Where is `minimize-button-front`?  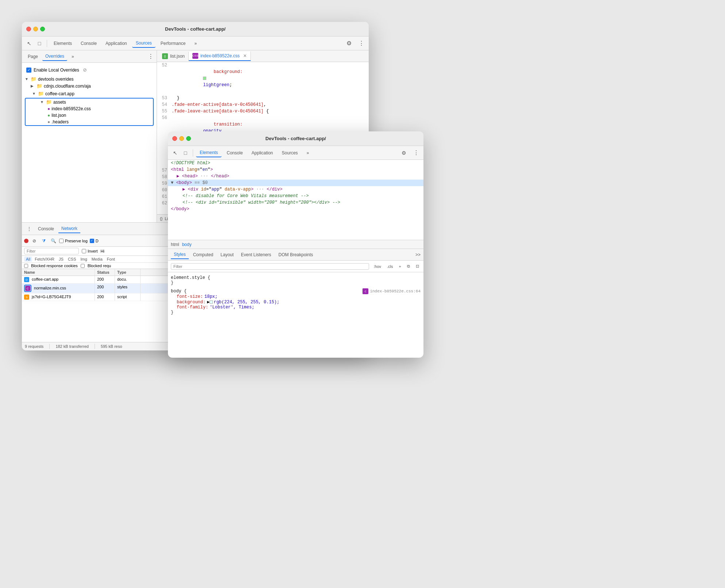
minimize-button-front is located at coordinates (182, 139).